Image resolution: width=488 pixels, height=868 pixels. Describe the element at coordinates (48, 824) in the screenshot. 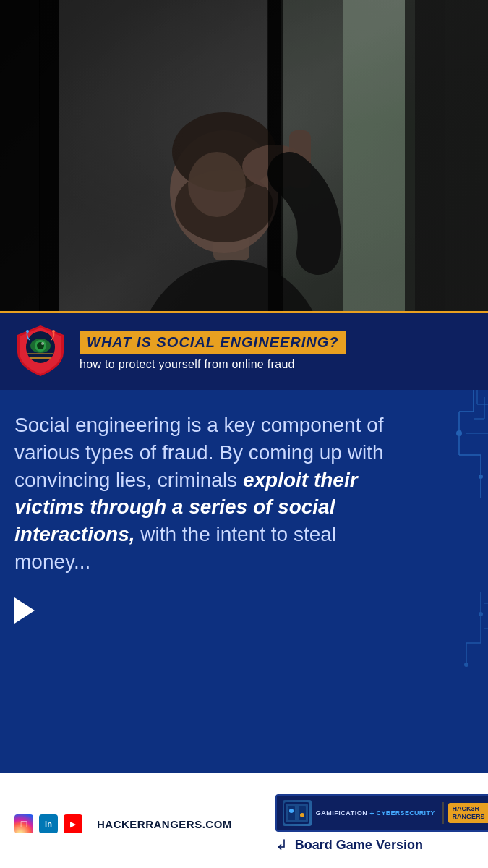

I see `linkedin-icon: in` at that location.